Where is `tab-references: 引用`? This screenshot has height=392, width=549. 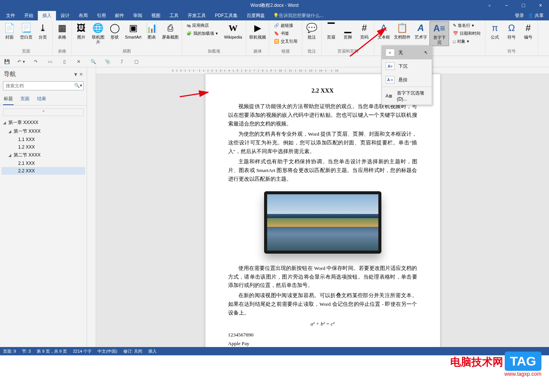
tab-references: 引用 is located at coordinates (101, 16).